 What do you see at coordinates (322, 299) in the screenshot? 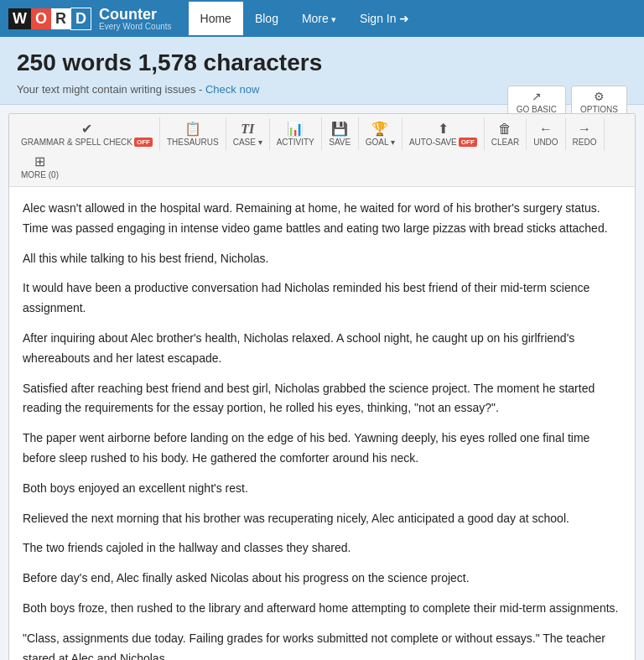
I see `paragraph-3: It would have been a productive conversa…` at bounding box center [322, 299].